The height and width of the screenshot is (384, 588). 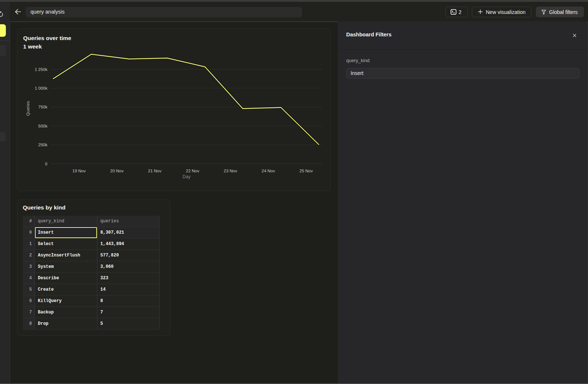 I want to click on svg-text: 0, so click(x=46, y=164).